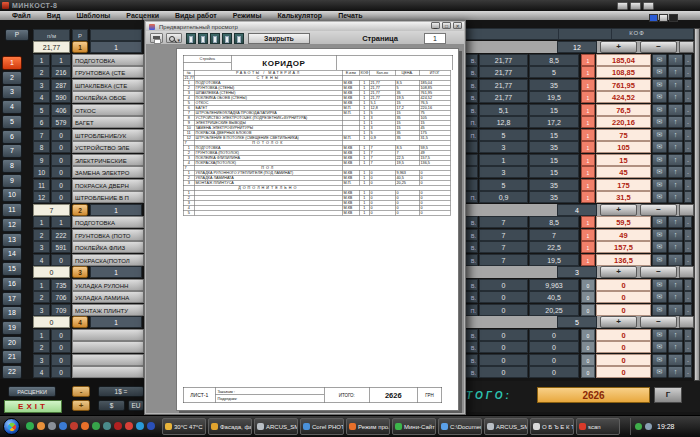  I want to click on row-name-cell: ШТРОБЛЕНИЕ В П, so click(108, 197).